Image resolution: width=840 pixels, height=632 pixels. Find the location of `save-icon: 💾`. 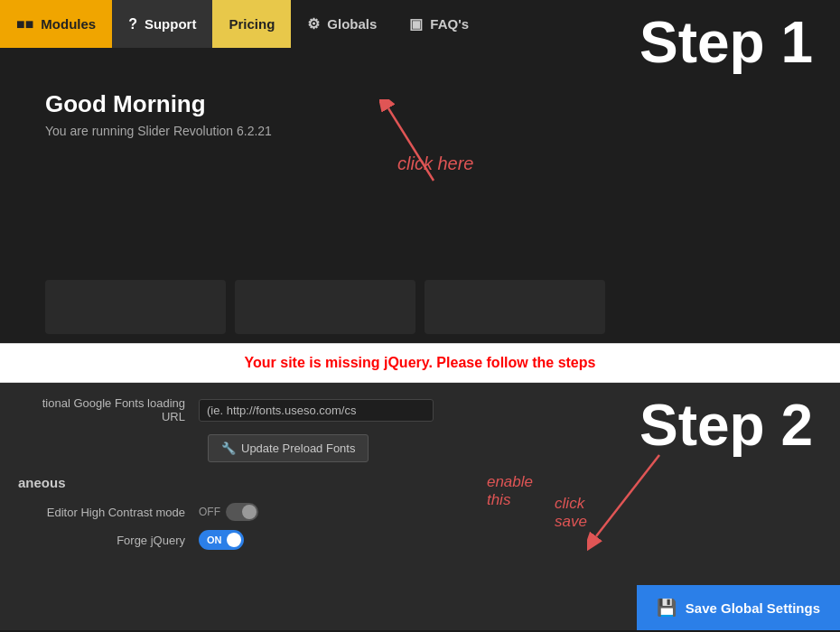

save-icon: 💾 is located at coordinates (667, 608).